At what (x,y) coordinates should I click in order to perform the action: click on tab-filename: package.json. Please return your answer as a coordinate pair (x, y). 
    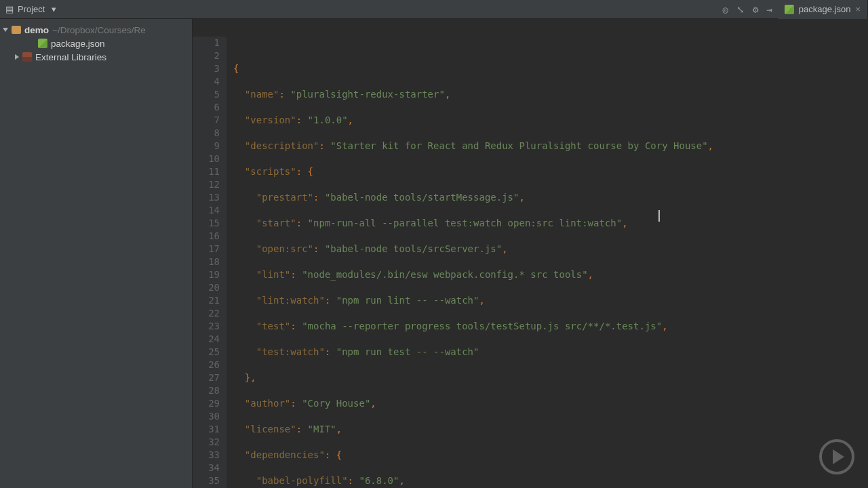
    Looking at the image, I should click on (825, 9).